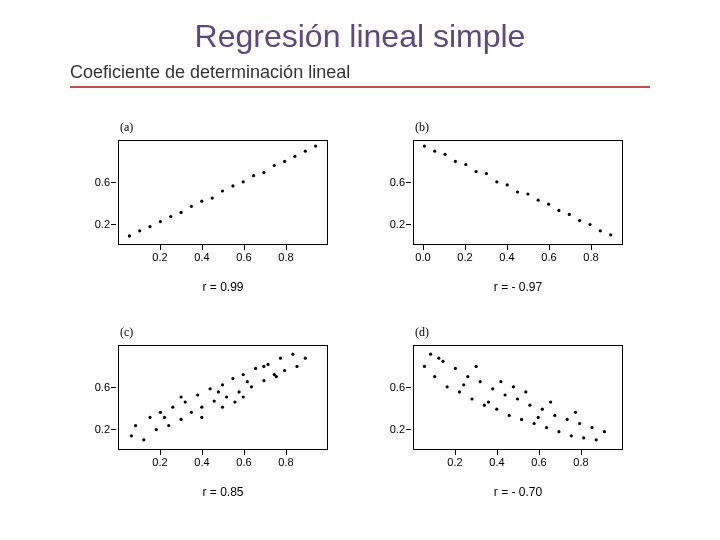 The width and height of the screenshot is (720, 540). I want to click on panel-a-y-ticks: 0.2 0.6, so click(98, 192).